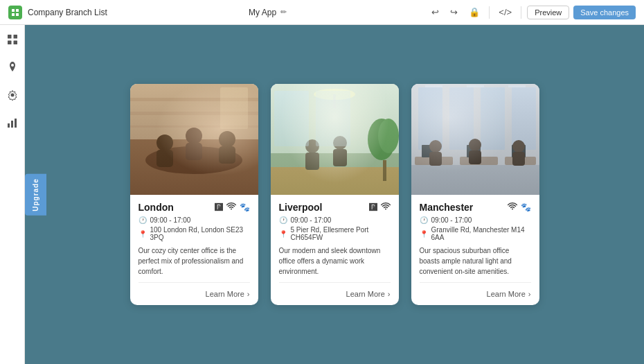 Image resolution: width=644 pixels, height=364 pixels. I want to click on card-manchester-divider, so click(475, 283).